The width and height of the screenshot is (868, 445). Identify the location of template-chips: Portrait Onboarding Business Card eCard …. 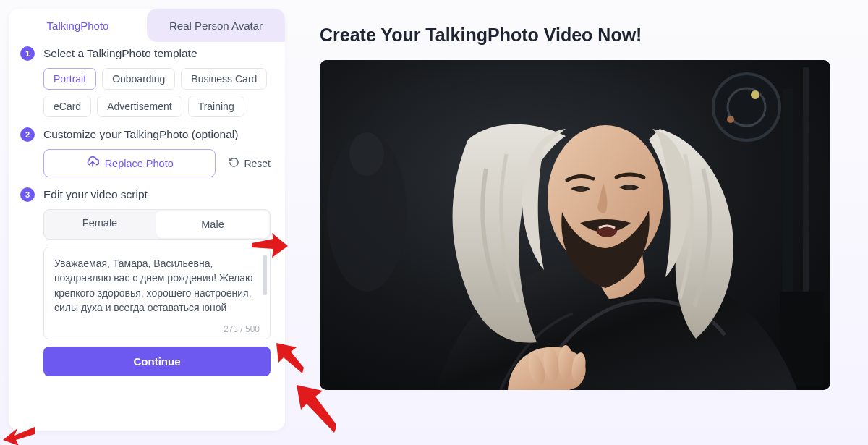
(147, 93).